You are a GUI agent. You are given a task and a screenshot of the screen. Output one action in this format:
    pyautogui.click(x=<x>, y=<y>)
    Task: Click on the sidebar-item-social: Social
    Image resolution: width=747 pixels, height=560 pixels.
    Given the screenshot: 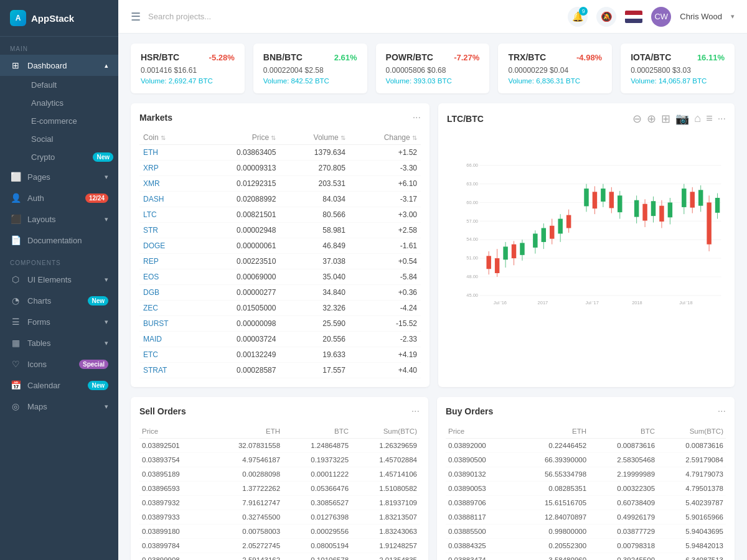 What is the action you would take?
    pyautogui.click(x=72, y=139)
    